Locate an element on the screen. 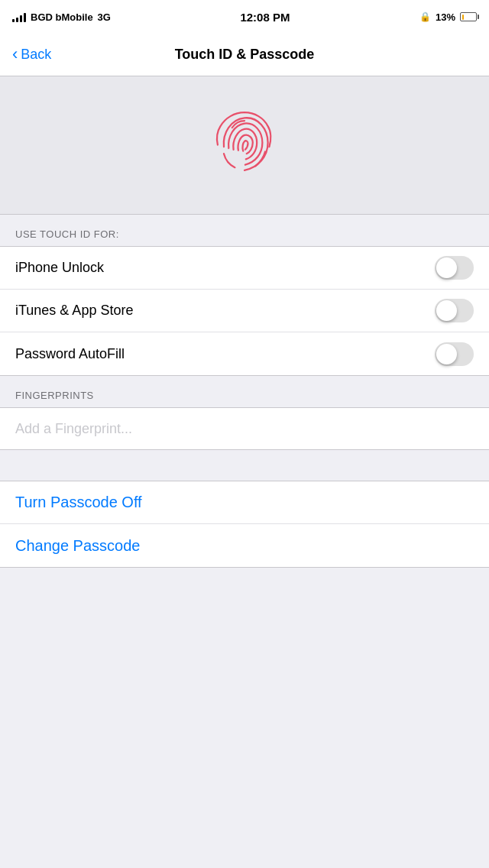 This screenshot has height=868, width=489. itunes-app-store-toggle is located at coordinates (454, 310).